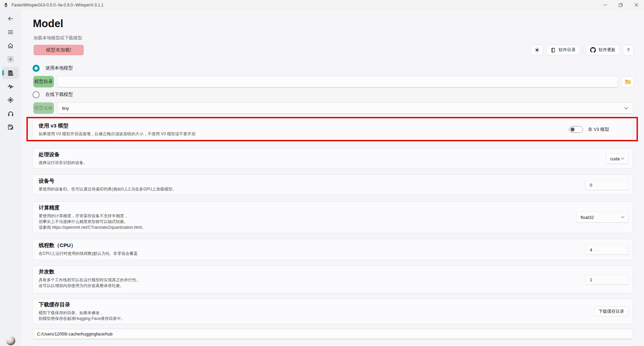 The image size is (644, 346). I want to click on card-use-v3-desc: 如果使用 V3 模型开启该选项，以修正梅尔滤波器组的大小，不使用 V3 模型请不…, so click(333, 134).